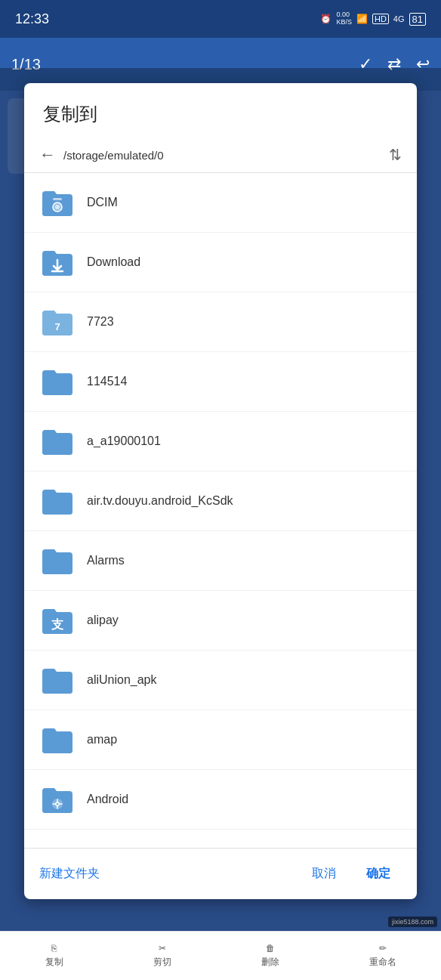  I want to click on folder-name-amap: amap, so click(102, 740).